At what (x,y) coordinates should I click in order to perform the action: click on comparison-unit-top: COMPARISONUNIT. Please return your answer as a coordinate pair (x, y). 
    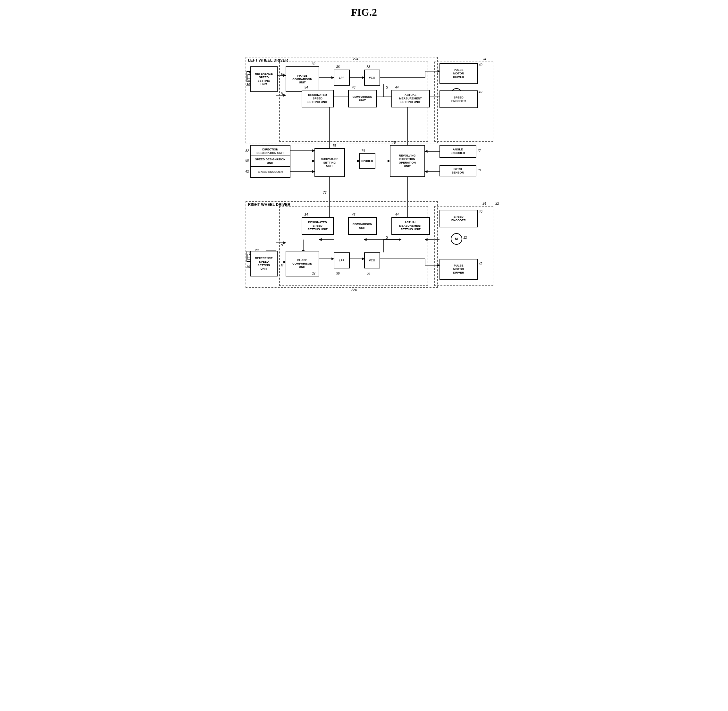
    Looking at the image, I should click on (363, 99).